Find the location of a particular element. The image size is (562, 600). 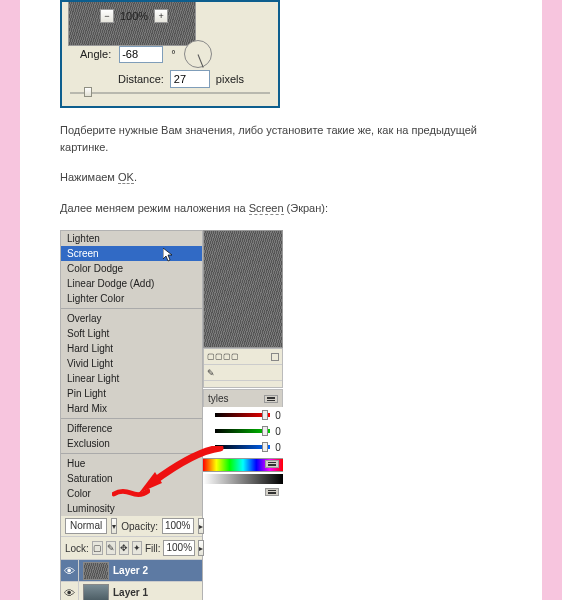

blend-mode-item: Hue is located at coordinates (132, 464).